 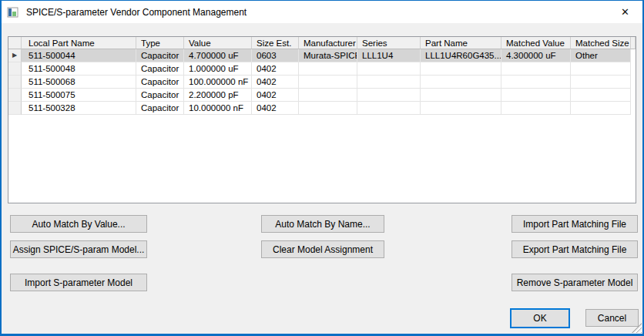 What do you see at coordinates (323, 250) in the screenshot?
I see `clear-model-assignment-button: Clear Model Assignment` at bounding box center [323, 250].